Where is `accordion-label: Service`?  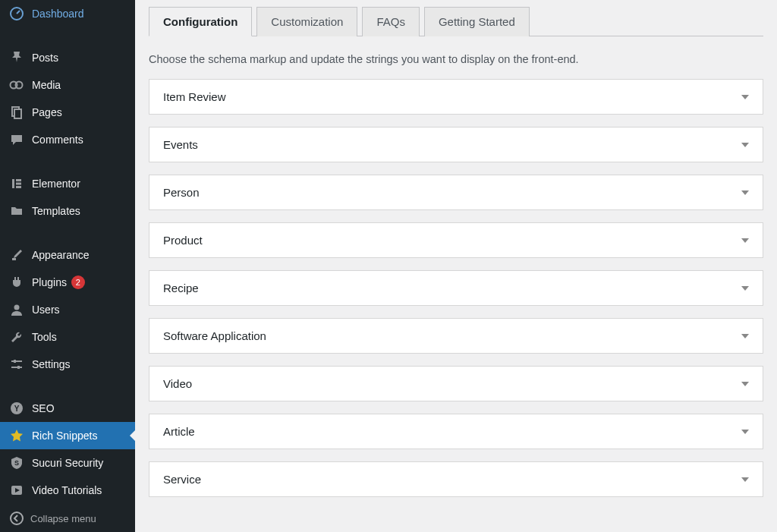
accordion-label: Service is located at coordinates (182, 480).